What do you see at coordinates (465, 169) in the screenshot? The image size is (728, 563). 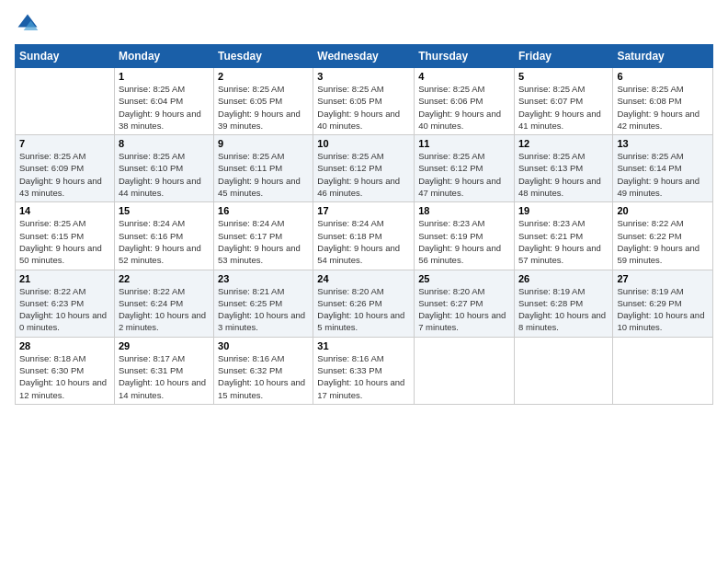 I see `day-cell: 11Sunrise: 8:25 AMSunset: 6:12 PMDayligh…` at bounding box center [465, 169].